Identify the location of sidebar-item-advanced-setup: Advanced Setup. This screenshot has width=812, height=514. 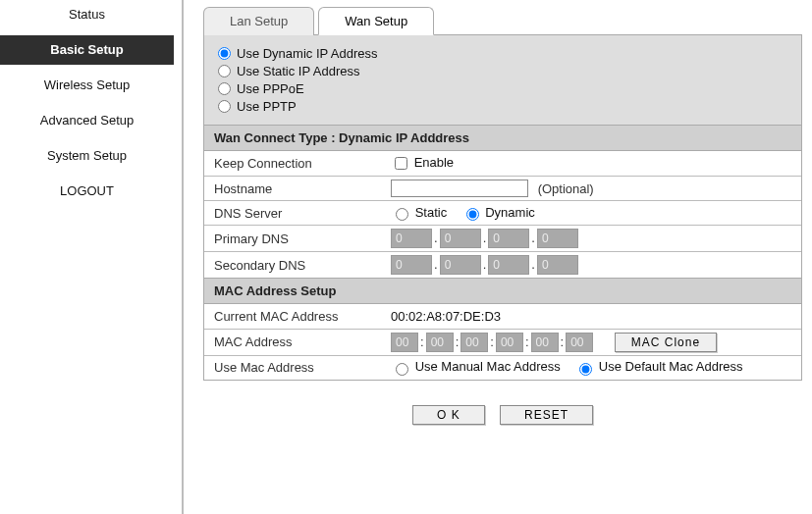
(86, 121).